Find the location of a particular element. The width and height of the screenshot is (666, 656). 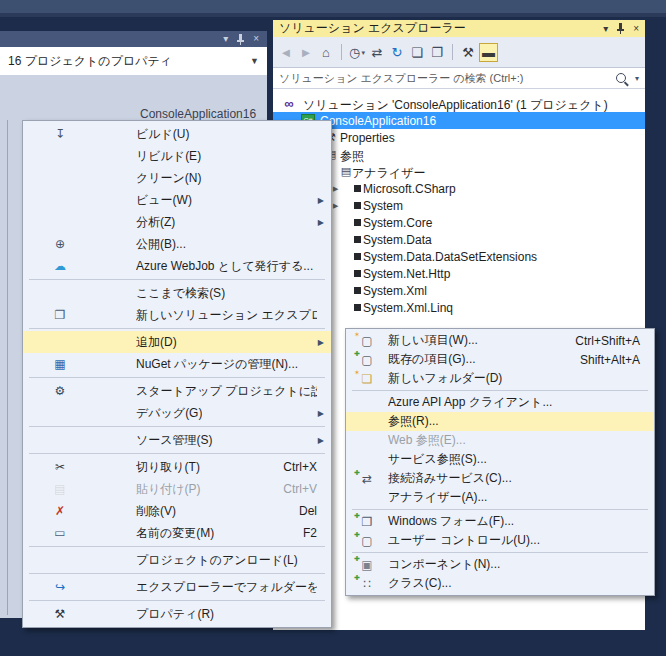

menu-item: ▤貼り付け(P)Ctrl+V is located at coordinates (177, 489).